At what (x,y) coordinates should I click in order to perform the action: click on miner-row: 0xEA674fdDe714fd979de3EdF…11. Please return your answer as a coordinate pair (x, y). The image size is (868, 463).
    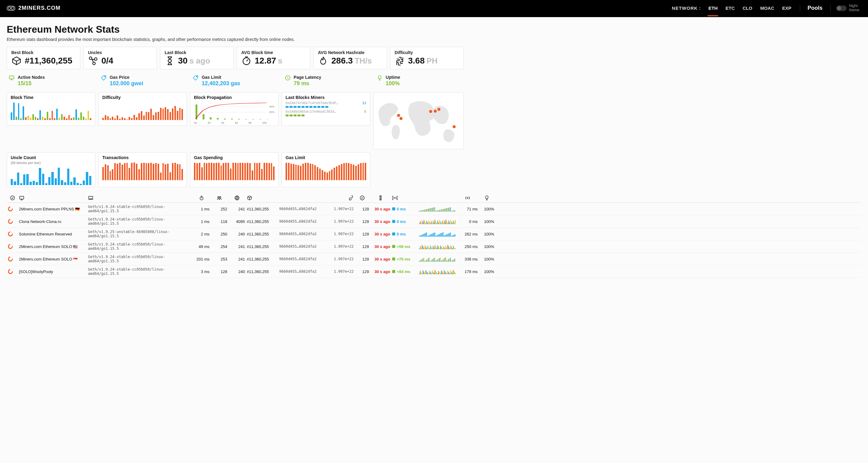
    Looking at the image, I should click on (326, 103).